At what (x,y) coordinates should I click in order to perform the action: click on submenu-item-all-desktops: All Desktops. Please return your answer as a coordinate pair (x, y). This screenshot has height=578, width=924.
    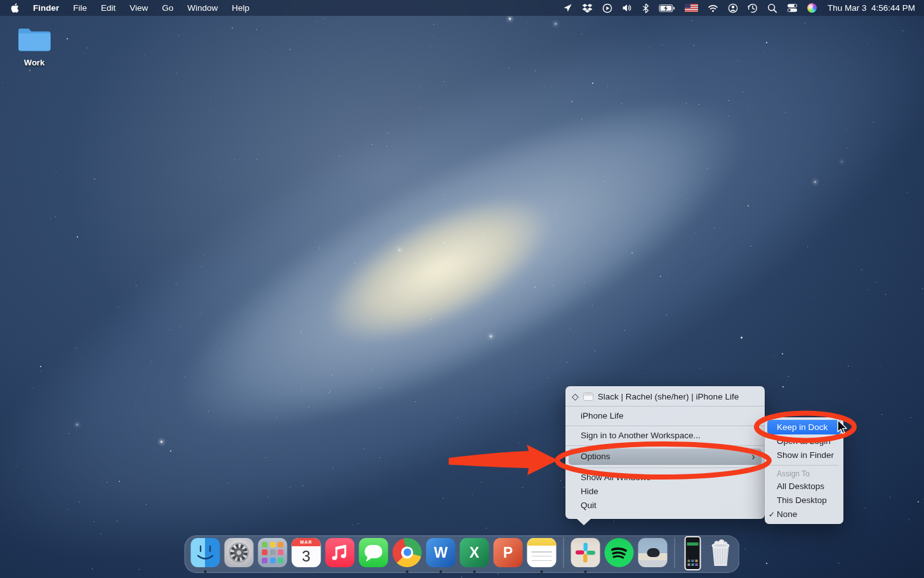
    Looking at the image, I should click on (804, 487).